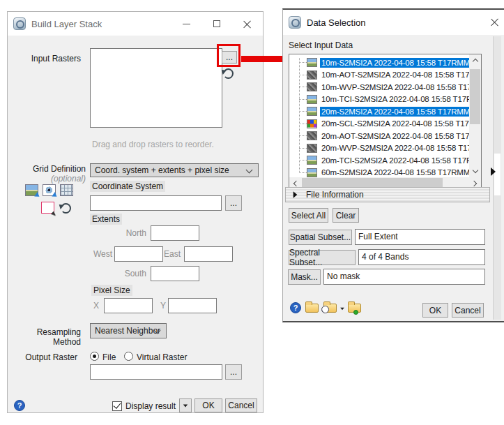 The height and width of the screenshot is (425, 504). What do you see at coordinates (379, 112) in the screenshot?
I see `list-item: 20m-S2MSI2A 2022-04-08 15:58 T17RMM` at bounding box center [379, 112].